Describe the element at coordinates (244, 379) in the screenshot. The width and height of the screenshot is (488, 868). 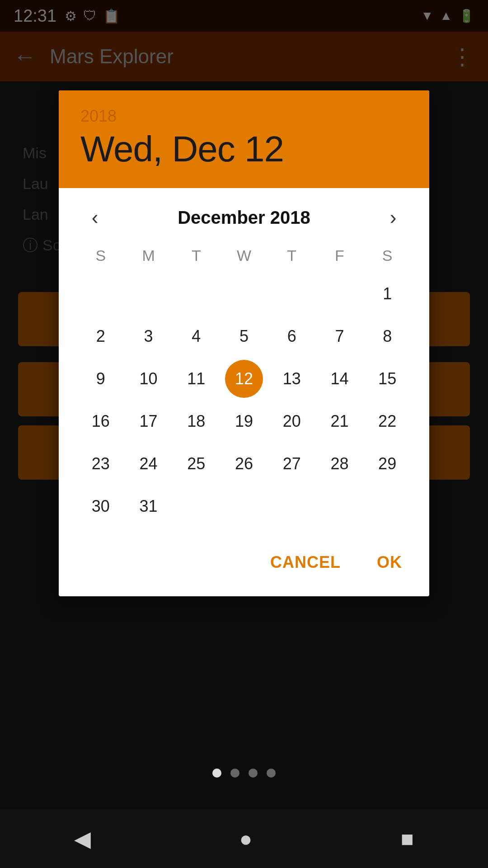
I see `calendar-day-12: 12` at that location.